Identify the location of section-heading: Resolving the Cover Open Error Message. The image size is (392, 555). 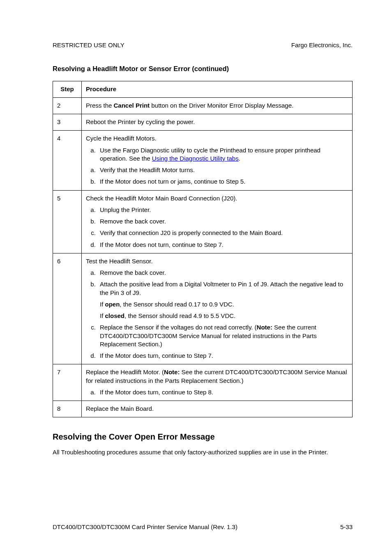
(203, 437).